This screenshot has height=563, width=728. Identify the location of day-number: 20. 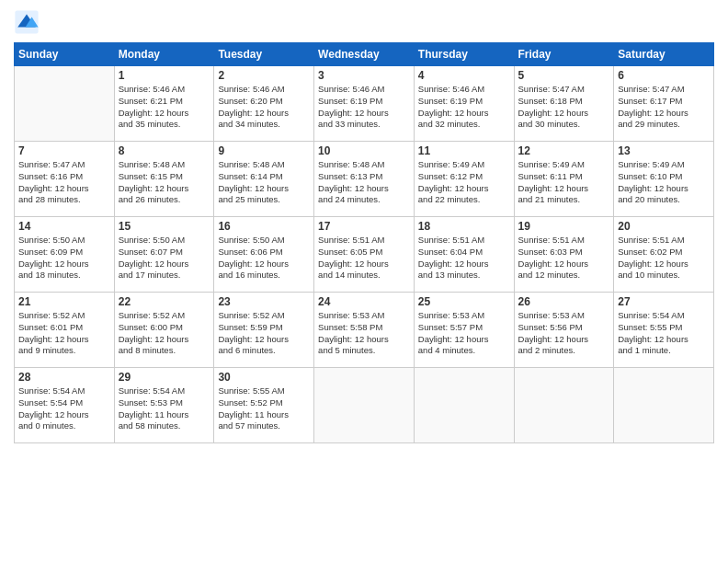
(664, 226).